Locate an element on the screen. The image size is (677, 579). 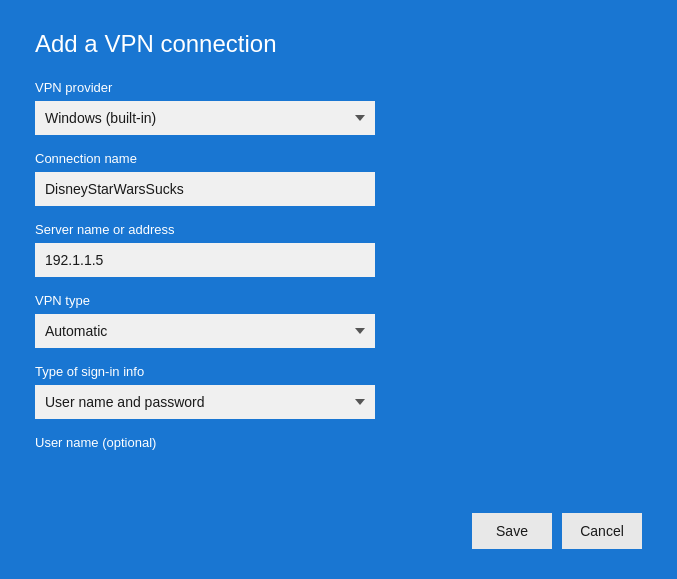
sign-in-info-select: User name and password is located at coordinates (205, 402).